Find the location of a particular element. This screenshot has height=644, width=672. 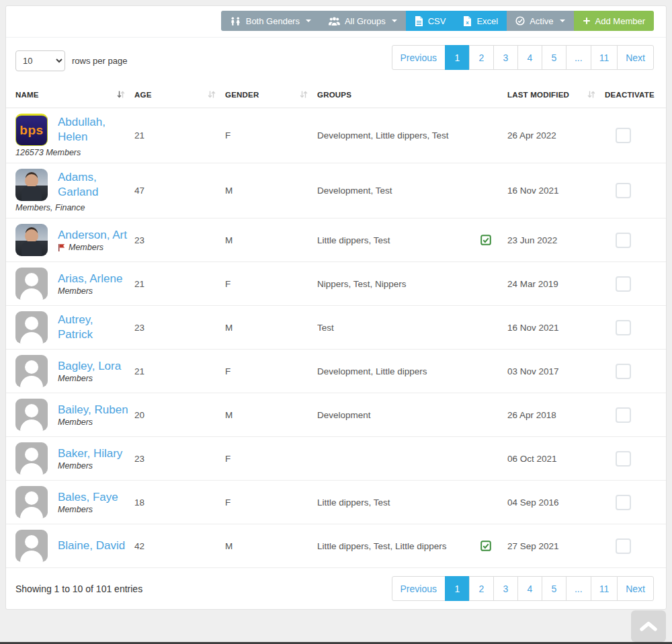

age-cell: 20 is located at coordinates (180, 415).